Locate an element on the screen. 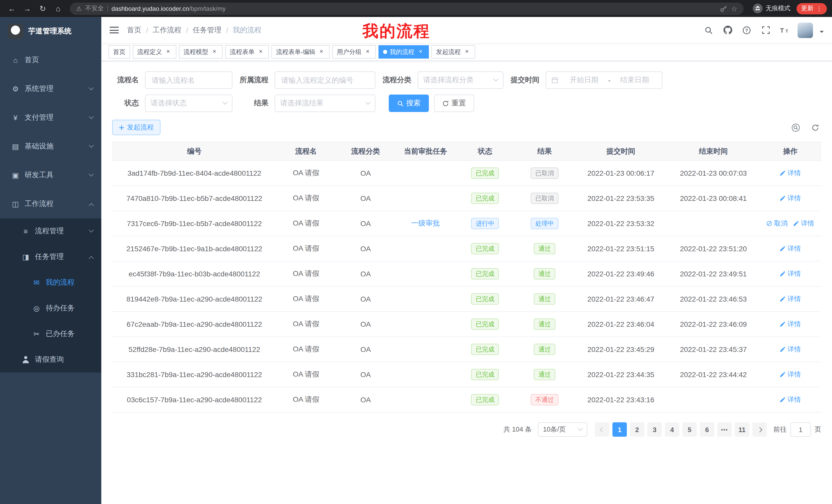  browser-back-icon: ← is located at coordinates (12, 8).